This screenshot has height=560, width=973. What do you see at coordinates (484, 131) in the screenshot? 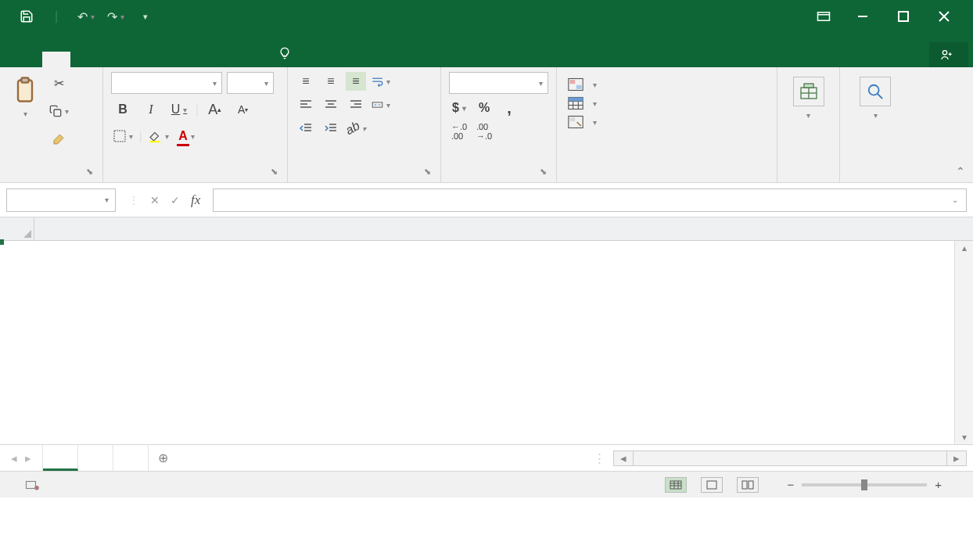
I see `decrease-decimal-icon: .00→.0` at bounding box center [484, 131].